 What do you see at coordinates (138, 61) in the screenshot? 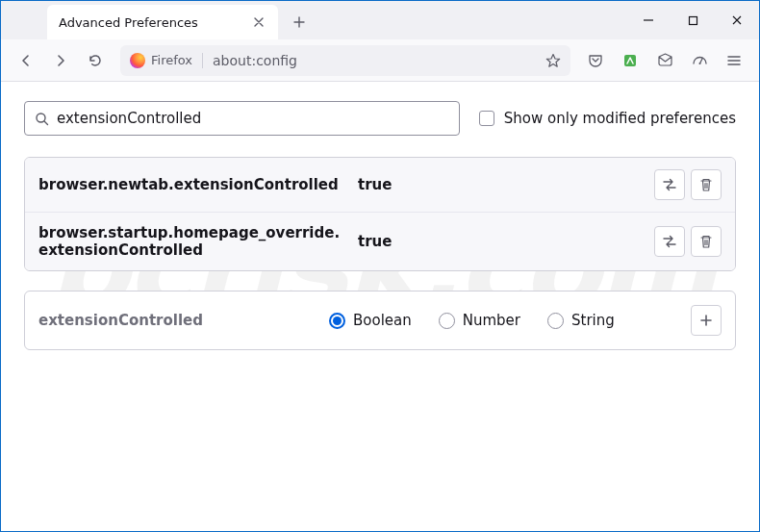
I see `firefox-logo-icon` at bounding box center [138, 61].